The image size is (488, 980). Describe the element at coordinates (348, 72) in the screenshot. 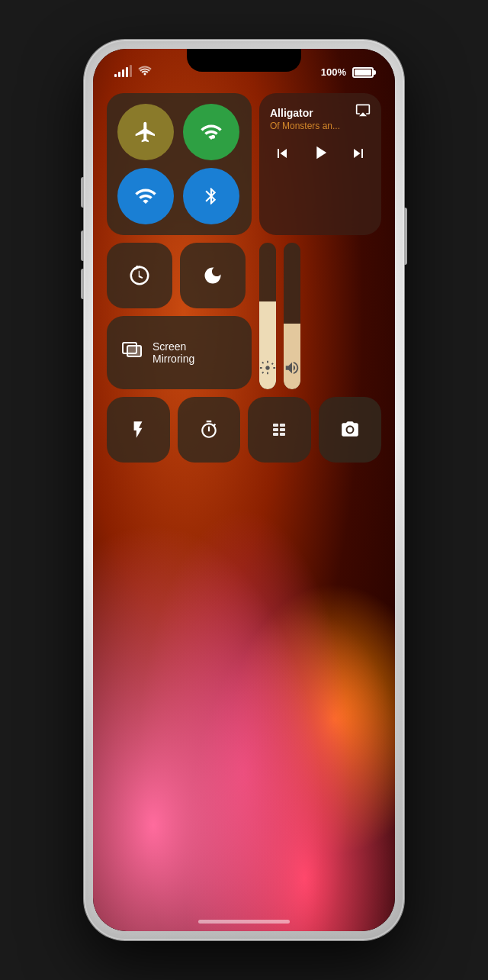

I see `status-right: 100%` at that location.